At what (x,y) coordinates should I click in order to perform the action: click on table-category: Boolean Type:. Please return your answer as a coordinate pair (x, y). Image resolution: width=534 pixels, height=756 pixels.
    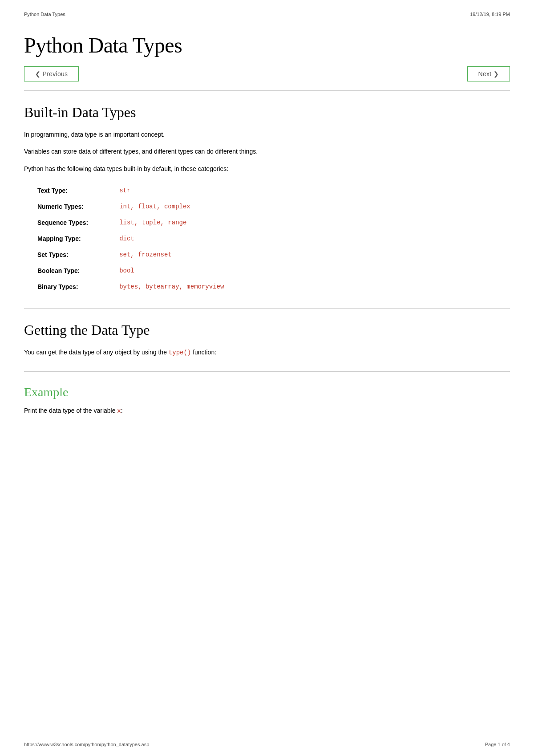
    Looking at the image, I should click on (74, 271).